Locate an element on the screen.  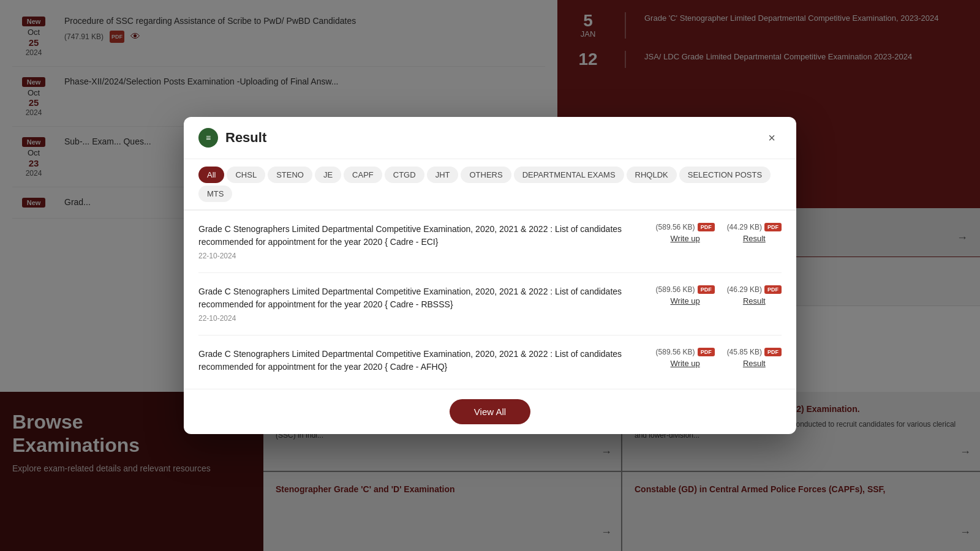
tab-steno: STENO is located at coordinates (290, 175).